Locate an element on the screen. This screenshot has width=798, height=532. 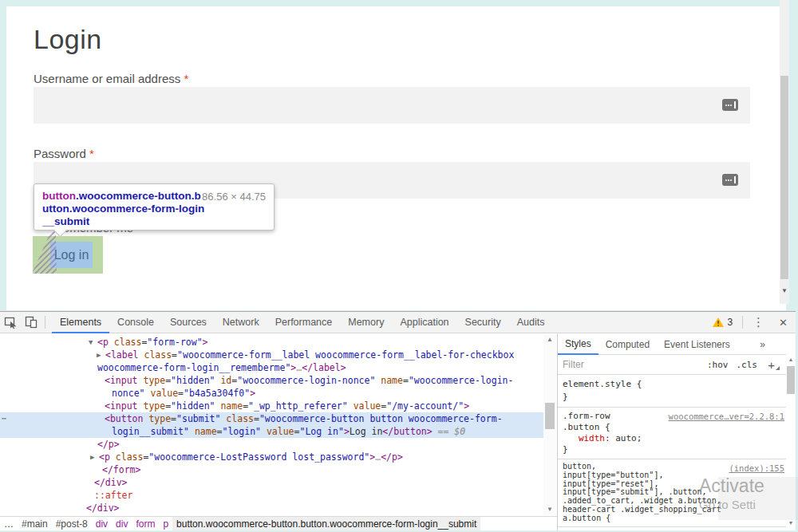
menu-kebab-icon: ⋮ is located at coordinates (758, 322).